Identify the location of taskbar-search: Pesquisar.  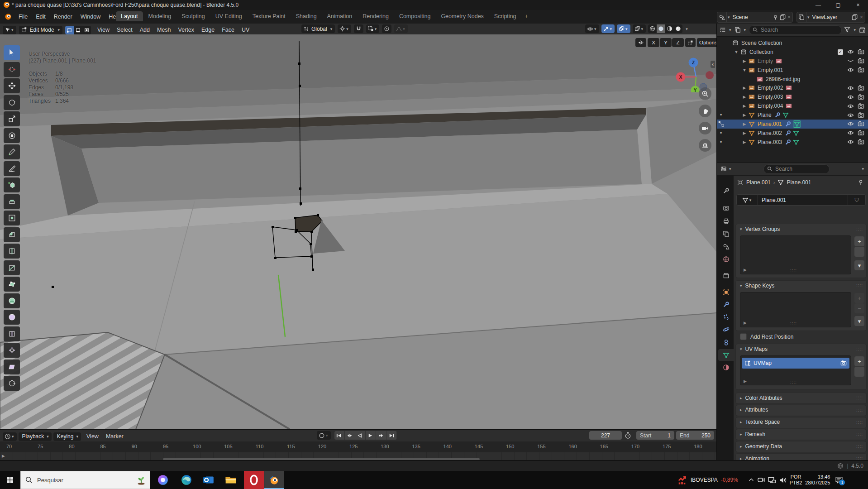
(85, 480).